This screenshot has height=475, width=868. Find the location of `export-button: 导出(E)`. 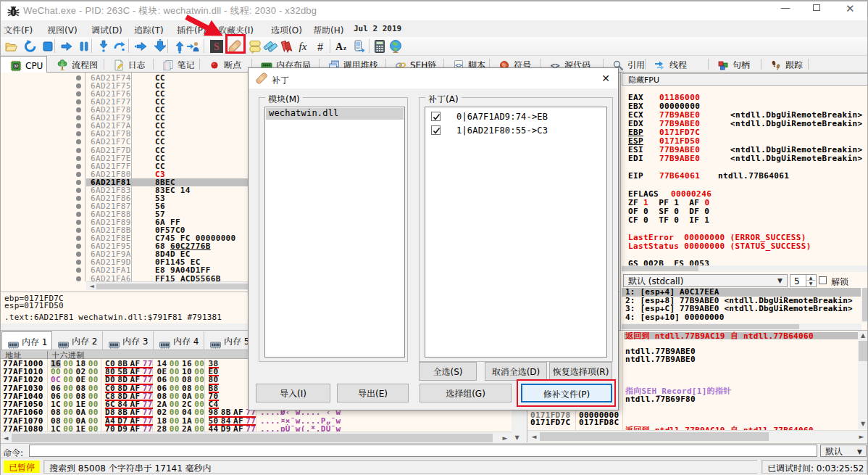

export-button: 导出(E) is located at coordinates (372, 393).